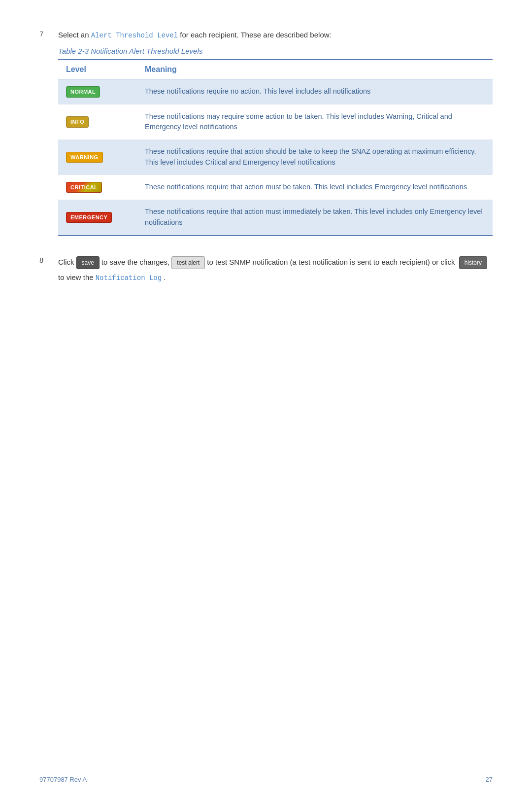 This screenshot has width=532, height=798. I want to click on level-cell: NORMAL, so click(98, 92).